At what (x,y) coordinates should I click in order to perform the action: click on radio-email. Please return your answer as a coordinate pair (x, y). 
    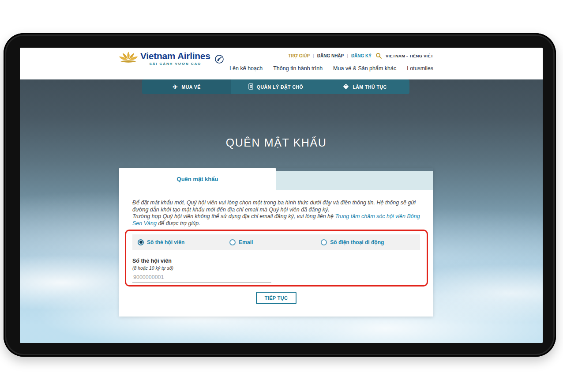
    Looking at the image, I should click on (233, 242).